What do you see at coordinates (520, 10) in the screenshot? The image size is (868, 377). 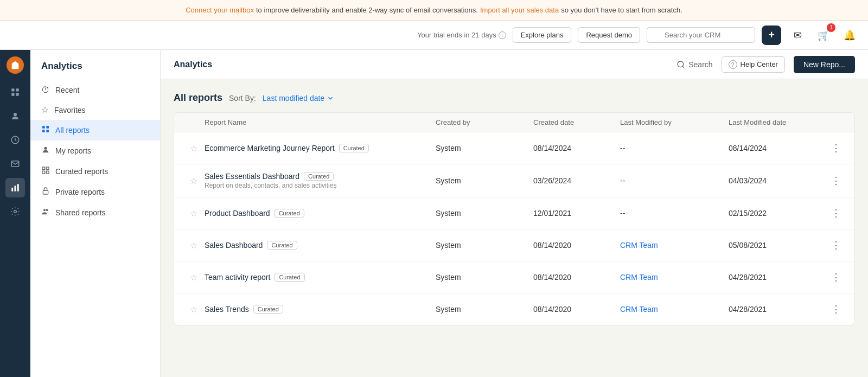 I see `import-sales-link: Import all your sales data` at bounding box center [520, 10].